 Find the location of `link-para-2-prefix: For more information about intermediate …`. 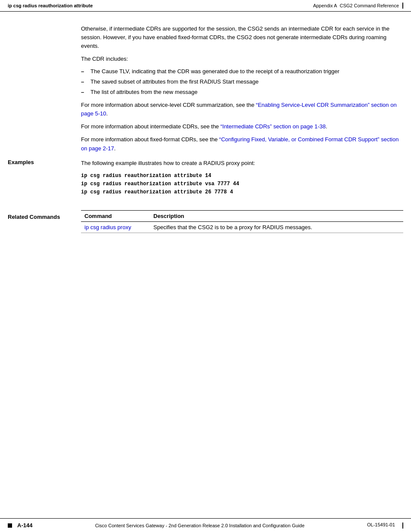

link-para-2-prefix: For more information about intermediate … is located at coordinates (151, 127).